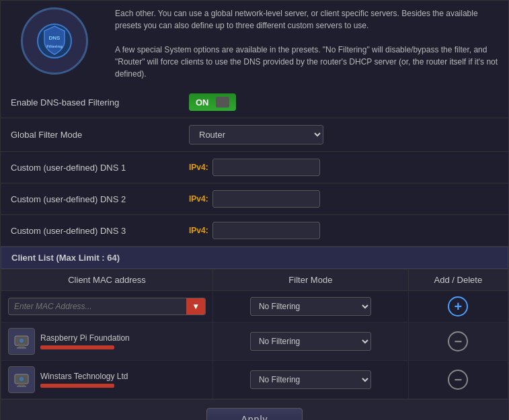  I want to click on dns-toggle-button: ON, so click(212, 102).